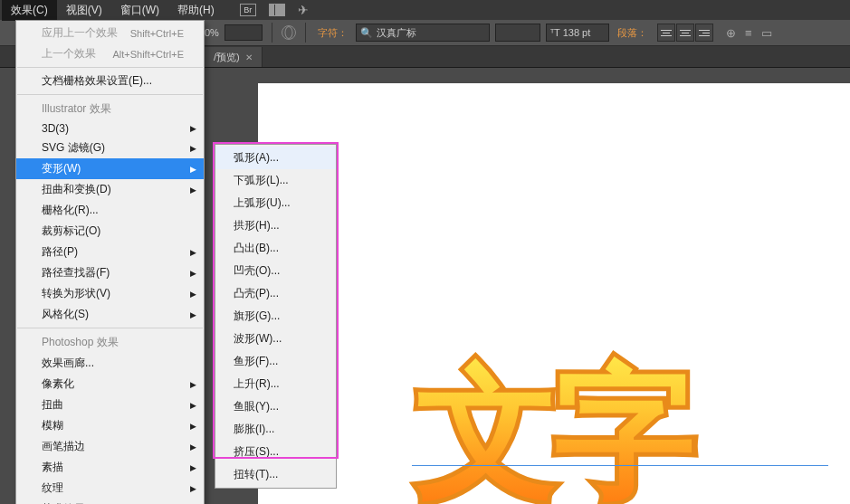  What do you see at coordinates (275, 362) in the screenshot?
I see `warp-fish: 鱼形(F)...` at bounding box center [275, 362].